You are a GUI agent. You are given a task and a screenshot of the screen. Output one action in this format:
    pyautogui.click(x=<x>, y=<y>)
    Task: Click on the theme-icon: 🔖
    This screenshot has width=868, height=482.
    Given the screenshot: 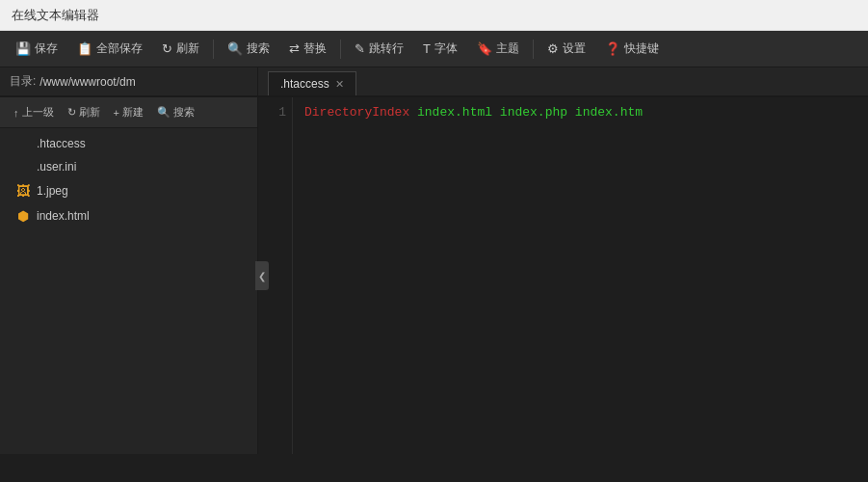 What is the action you would take?
    pyautogui.click(x=485, y=48)
    